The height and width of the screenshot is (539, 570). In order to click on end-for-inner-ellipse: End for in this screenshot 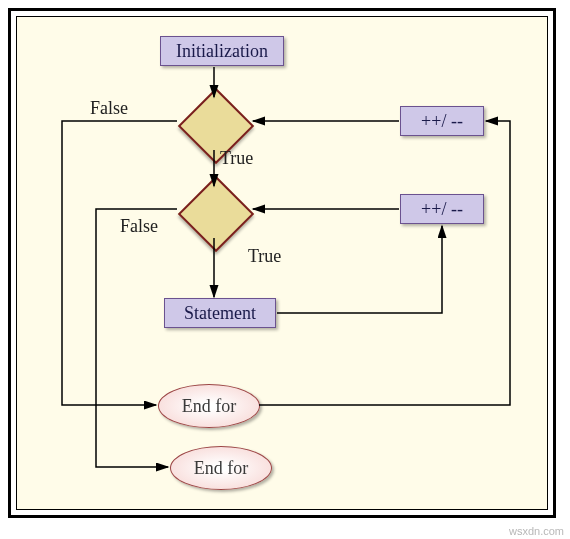, I will do `click(209, 406)`.